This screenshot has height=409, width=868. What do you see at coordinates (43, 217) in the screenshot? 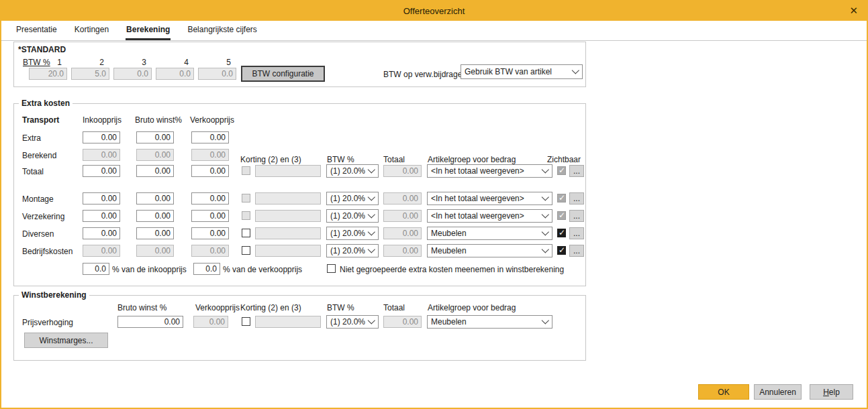
I see `row-label: Verzekering` at bounding box center [43, 217].